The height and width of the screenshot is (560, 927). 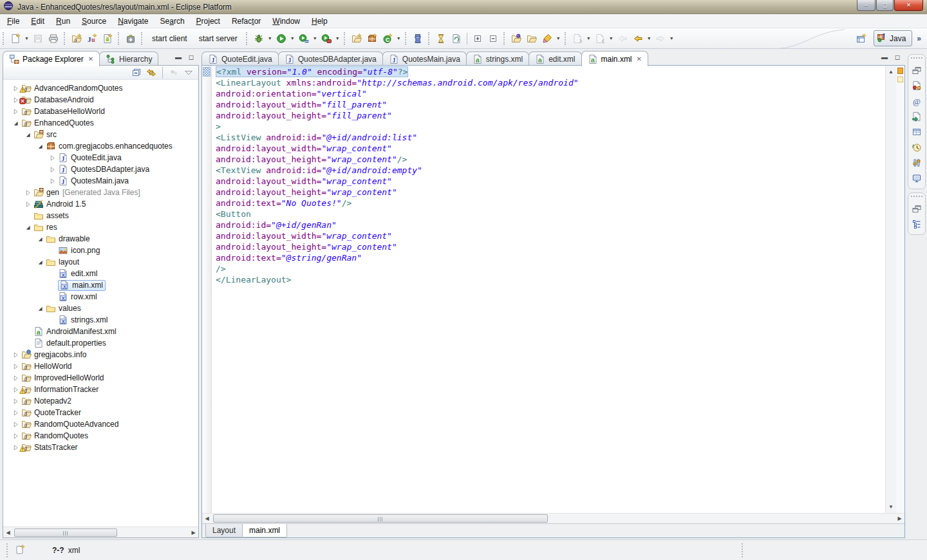 I want to click on menu-project: Project, so click(x=209, y=21).